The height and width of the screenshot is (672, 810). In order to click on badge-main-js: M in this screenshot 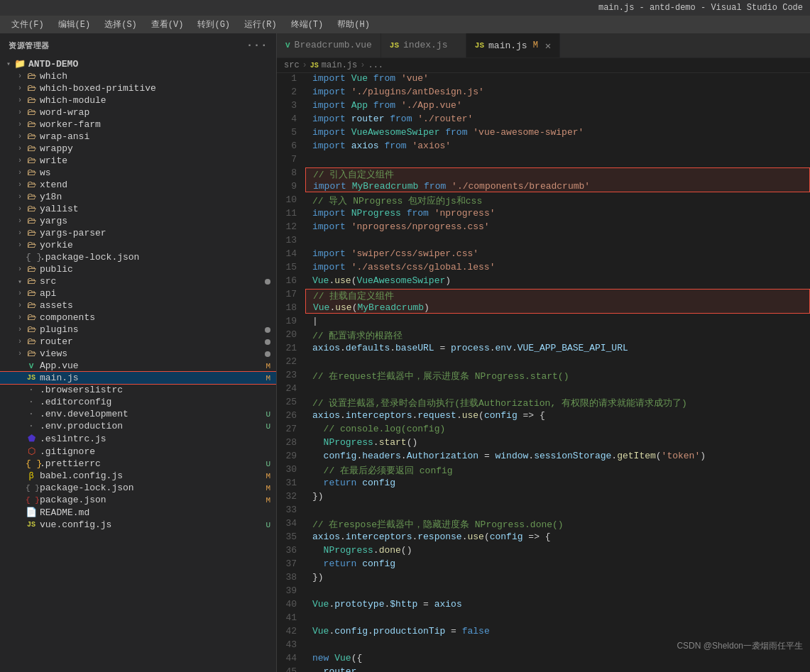, I will do `click(268, 378)`.